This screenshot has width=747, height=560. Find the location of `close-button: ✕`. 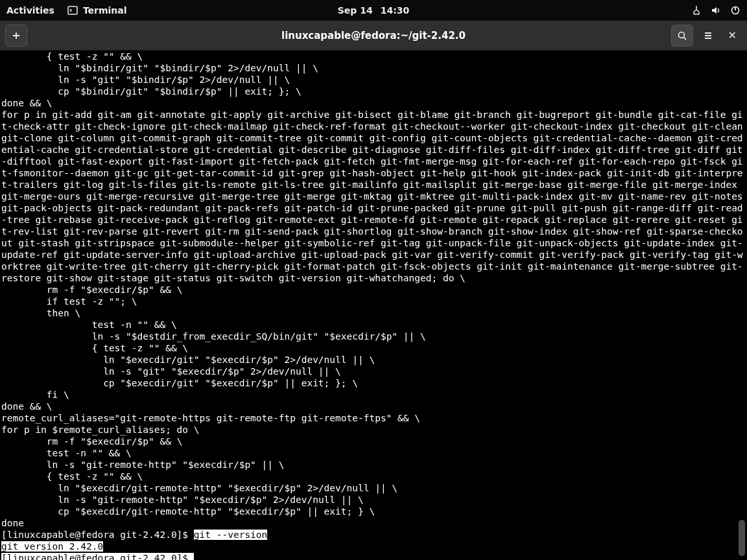

close-button: ✕ is located at coordinates (733, 35).